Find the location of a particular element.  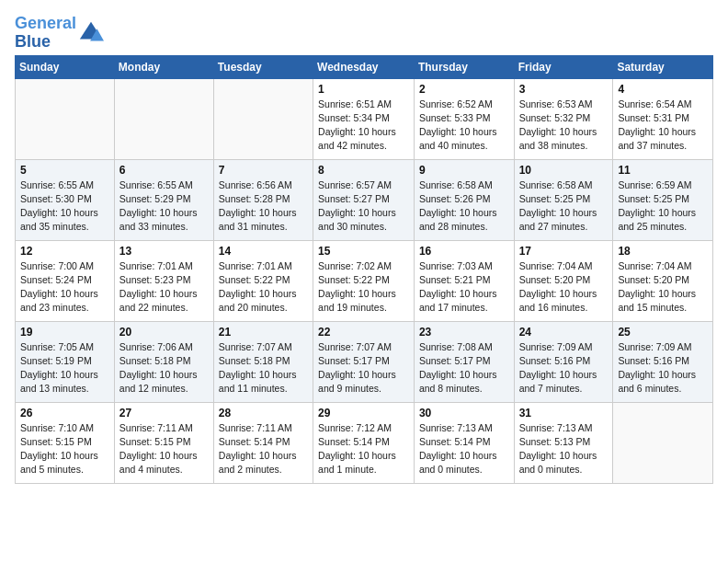

day-info: Sunrise: 6:53 AM Sunset: 5:32 PM Dayligh… is located at coordinates (564, 125).